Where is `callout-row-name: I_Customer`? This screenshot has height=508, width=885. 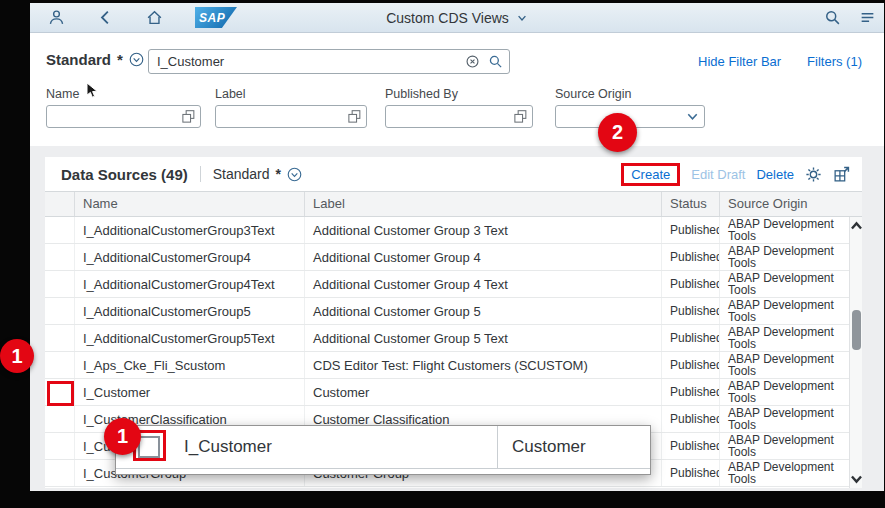
callout-row-name: I_Customer is located at coordinates (228, 447).